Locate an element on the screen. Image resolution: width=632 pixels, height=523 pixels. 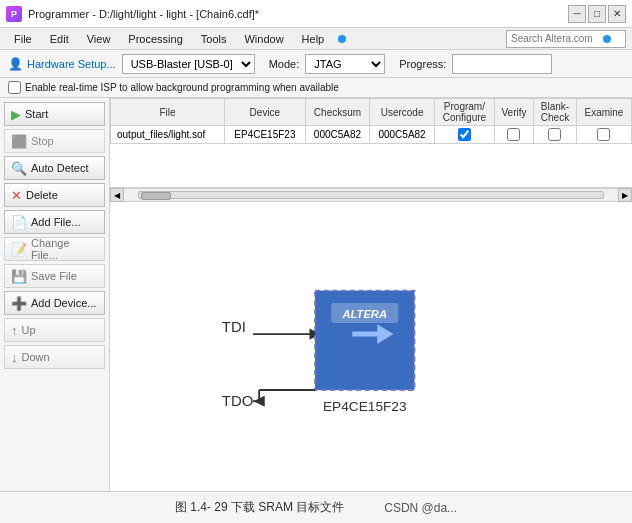
window-controls: ─ □ ✕ is located at coordinates (597, 14).